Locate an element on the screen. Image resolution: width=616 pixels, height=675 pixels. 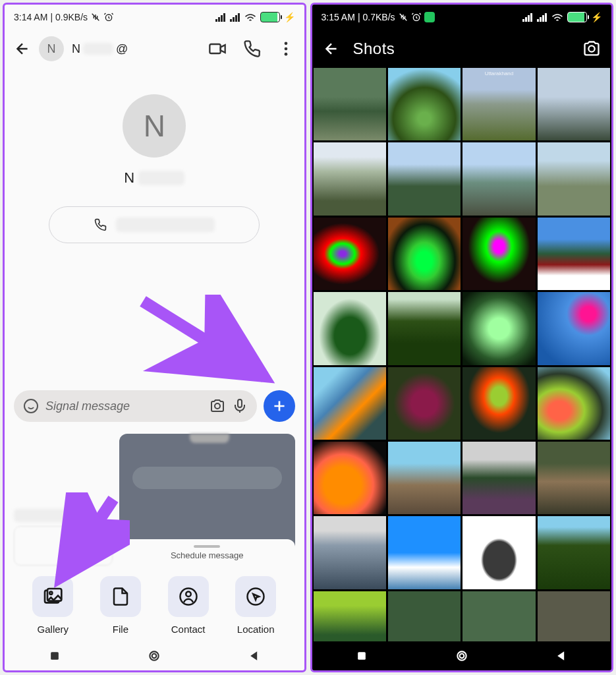
drag-handle-icon is located at coordinates (207, 546).